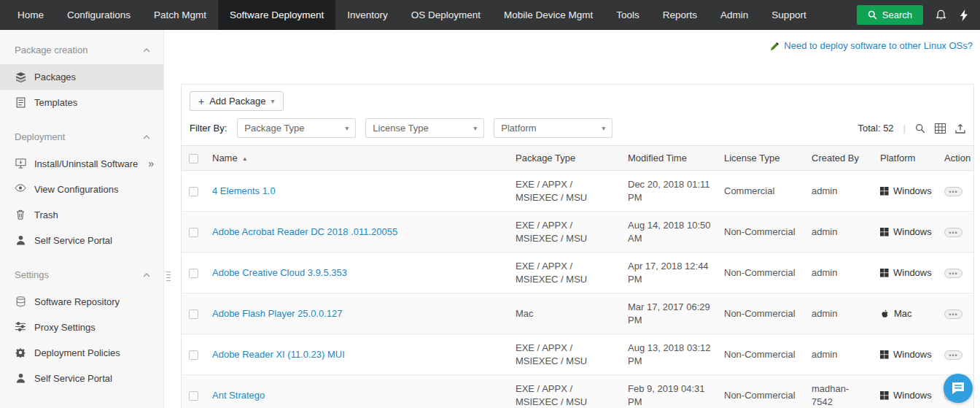 This screenshot has width=980, height=408. I want to click on modified-time-cell: Aug 13, 2018 03:12 PM, so click(670, 355).